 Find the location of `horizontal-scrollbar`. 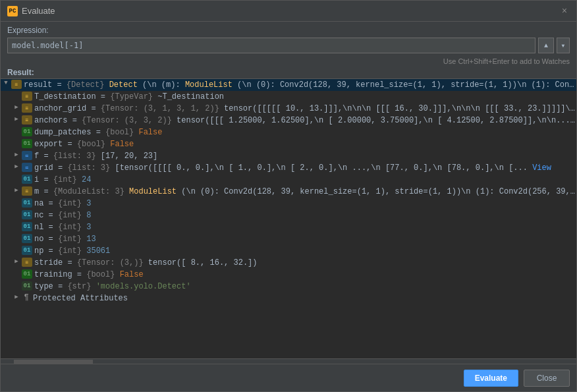

horizontal-scrollbar is located at coordinates (288, 361).